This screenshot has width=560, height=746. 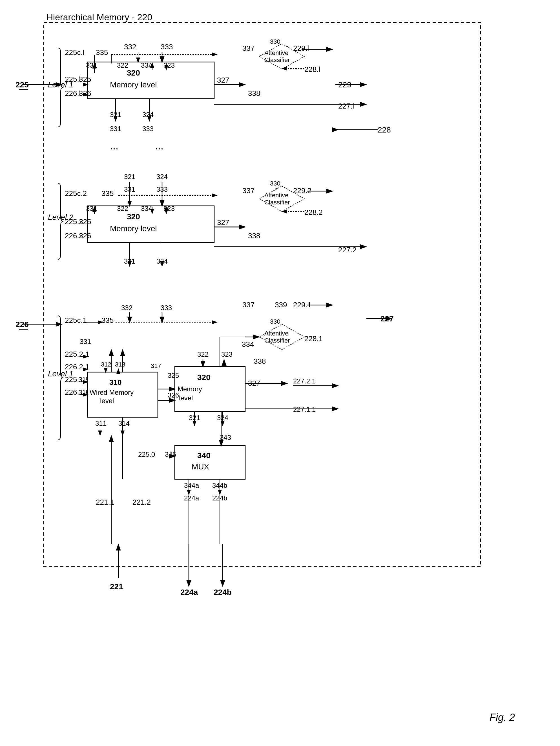 I want to click on label-337-bot: 337, so click(x=248, y=305).